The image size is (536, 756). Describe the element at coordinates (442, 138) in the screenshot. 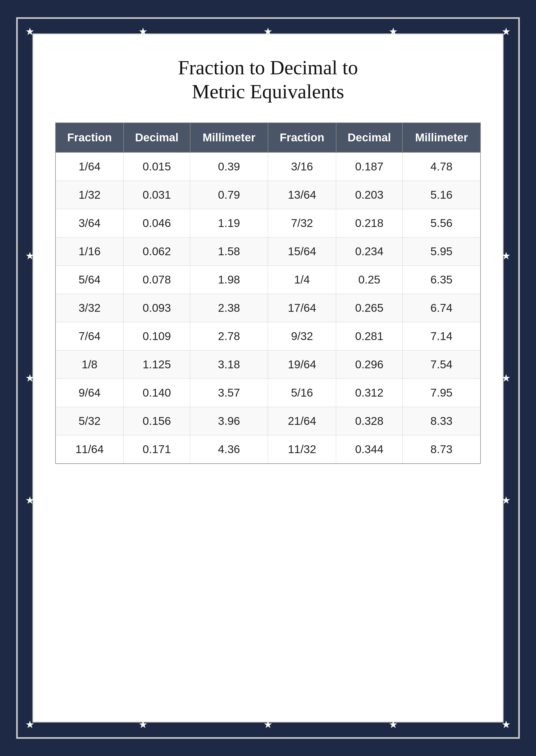

I see `col-header-mm-2: Millimeter` at that location.